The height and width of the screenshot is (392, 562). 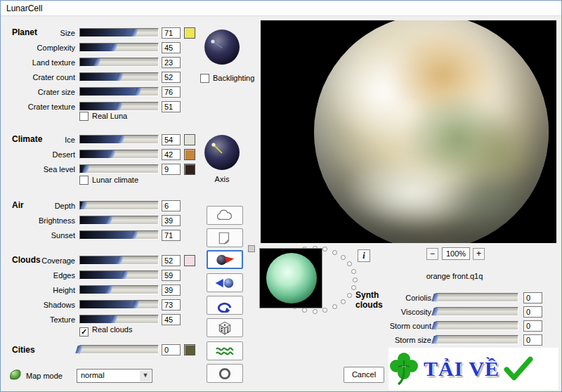 I want to click on real-luna-checkbox: Real Luna, so click(x=103, y=117).